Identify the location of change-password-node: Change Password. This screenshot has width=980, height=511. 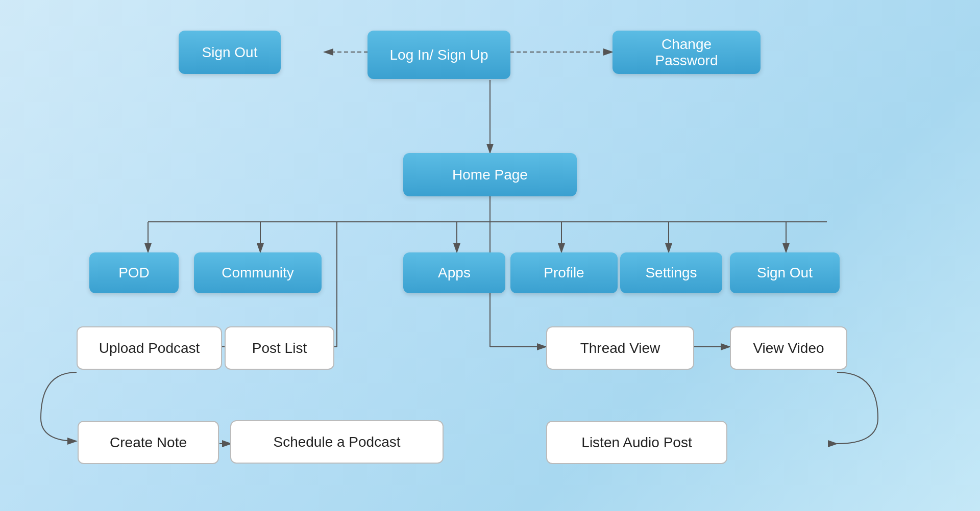
(687, 52).